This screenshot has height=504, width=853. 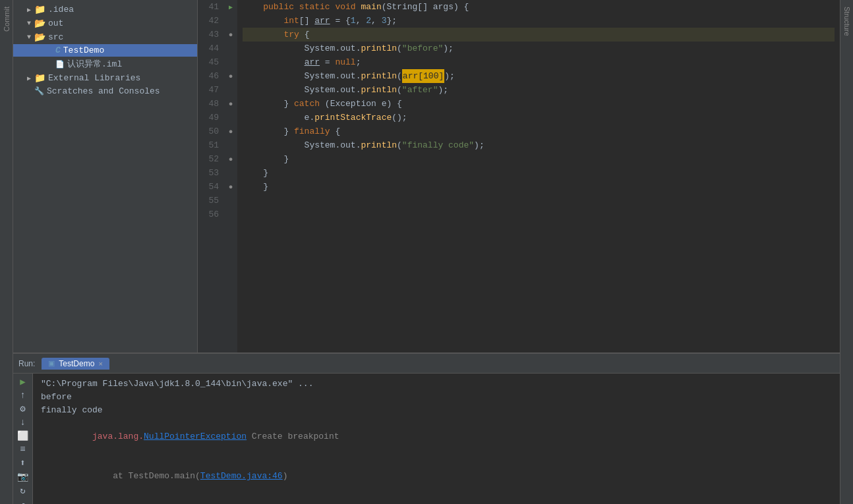 What do you see at coordinates (23, 436) in the screenshot?
I see `stop-button: ⬜` at bounding box center [23, 436].